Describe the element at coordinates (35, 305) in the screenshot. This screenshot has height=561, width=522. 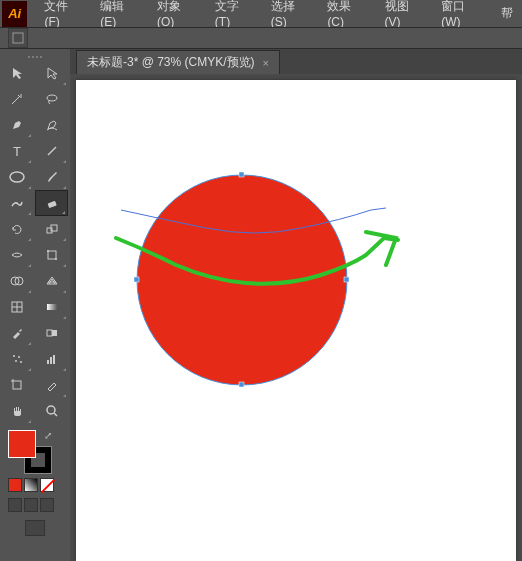
I see `toolbox: T` at that location.